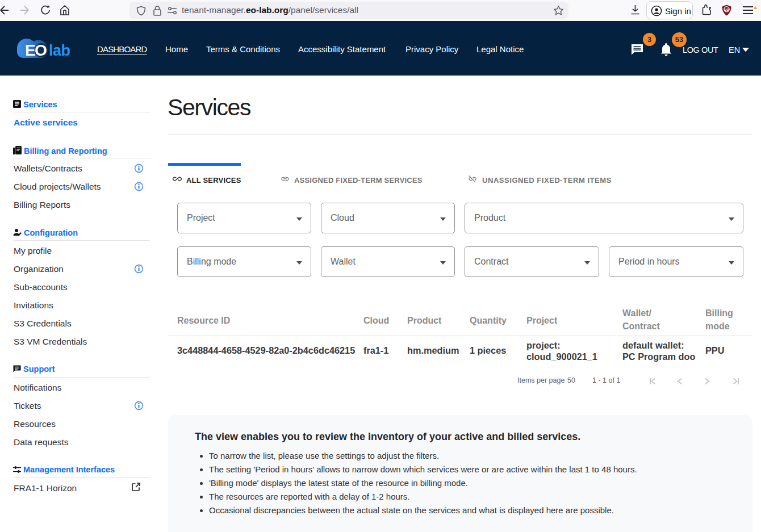 This screenshot has width=761, height=532. I want to click on svg-text: uo, so click(727, 9).